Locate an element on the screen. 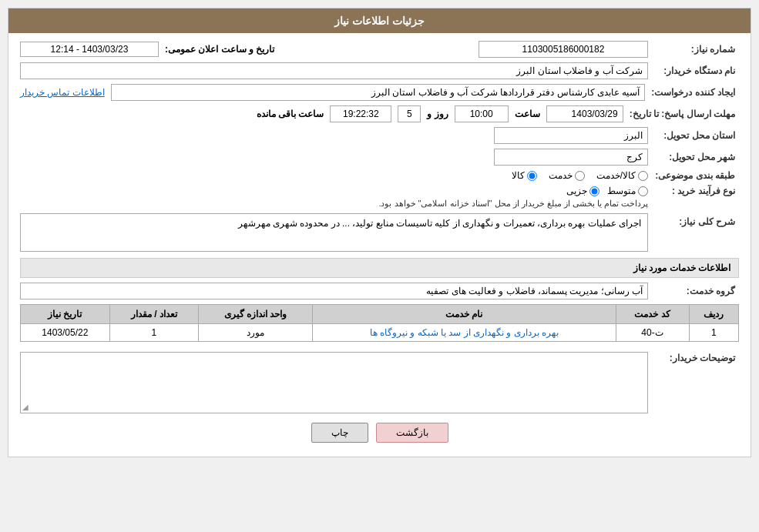 Image resolution: width=759 pixels, height=532 pixels. deadline-day-label: روز و is located at coordinates (438, 114).